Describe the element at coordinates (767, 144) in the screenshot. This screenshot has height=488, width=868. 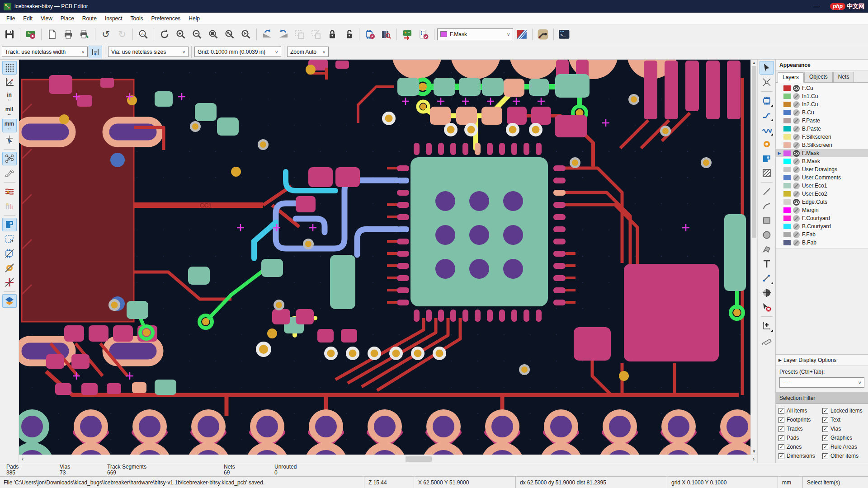
I see `place-via-tool` at that location.